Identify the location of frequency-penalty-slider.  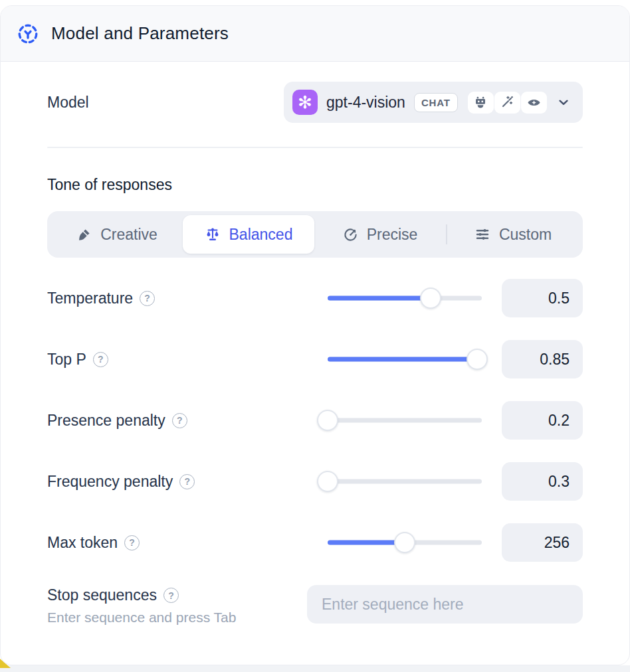
(405, 481).